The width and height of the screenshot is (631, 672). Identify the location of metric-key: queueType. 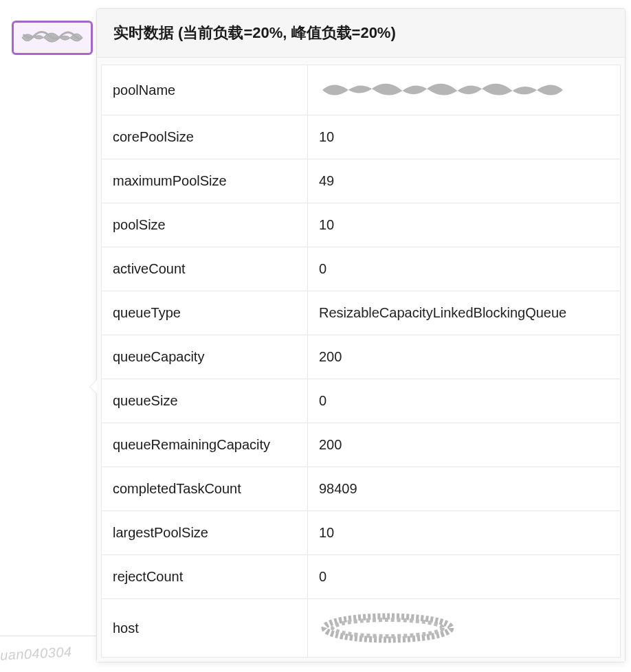
(205, 313).